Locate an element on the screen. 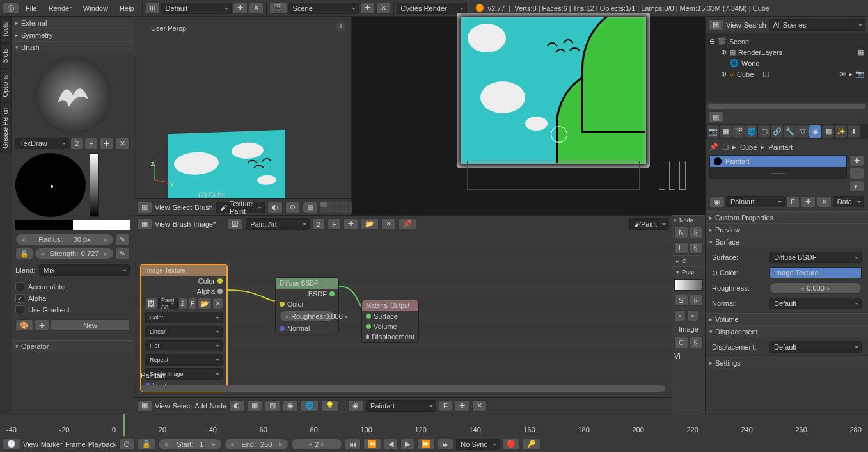  ptab-modifier: 🔧 is located at coordinates (789, 132).